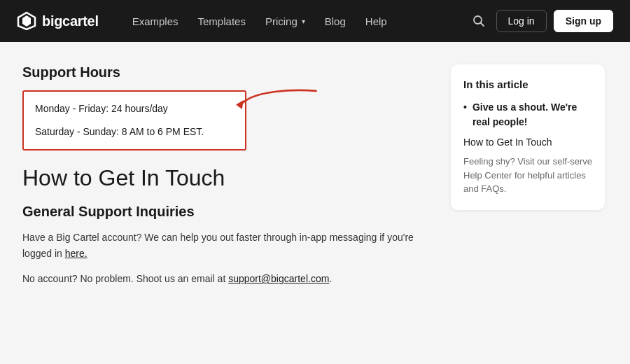 Image resolution: width=630 pixels, height=364 pixels. I want to click on search-icon, so click(479, 21).